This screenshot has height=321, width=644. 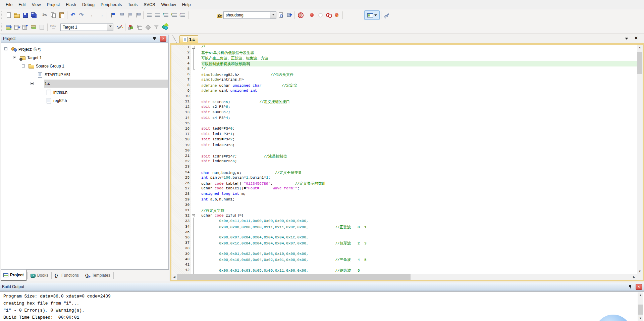 I want to click on load-button, so click(x=53, y=27).